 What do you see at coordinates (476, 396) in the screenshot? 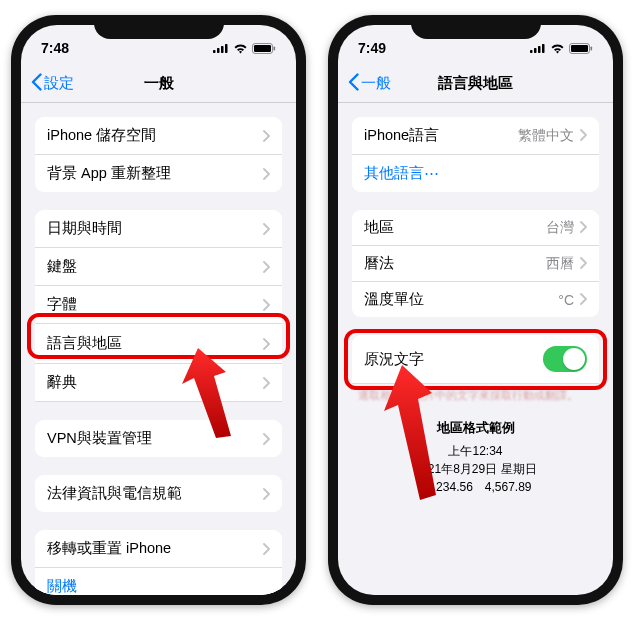
I see `footer-hint: 選取相機和照片中的文字來採取行動或翻譯。` at bounding box center [476, 396].